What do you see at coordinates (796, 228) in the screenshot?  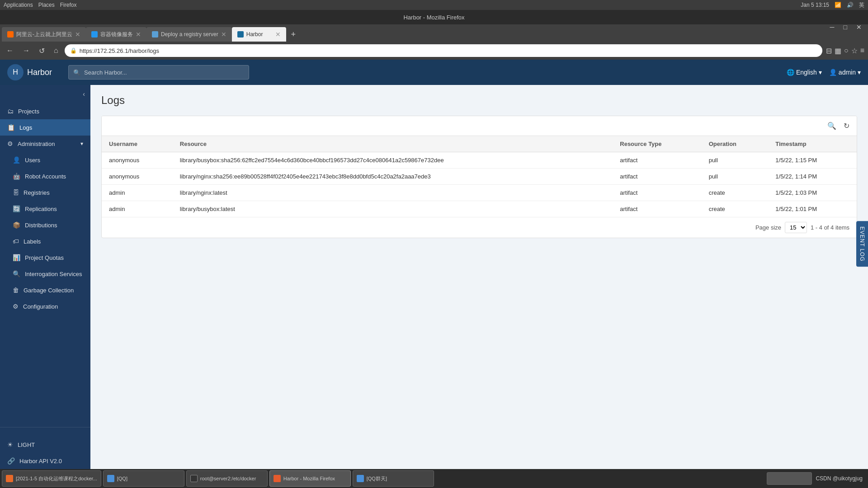 I see `page-size-select: 15` at bounding box center [796, 228].